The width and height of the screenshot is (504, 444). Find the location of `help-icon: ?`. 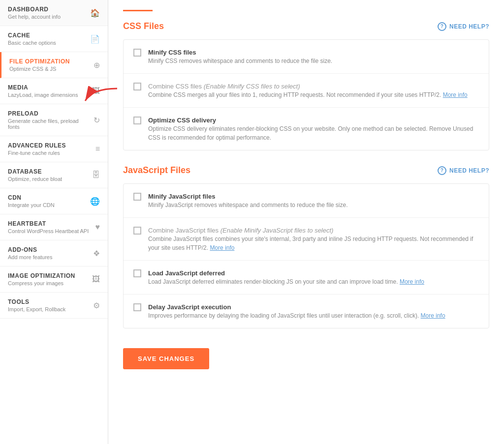

help-icon: ? is located at coordinates (442, 27).